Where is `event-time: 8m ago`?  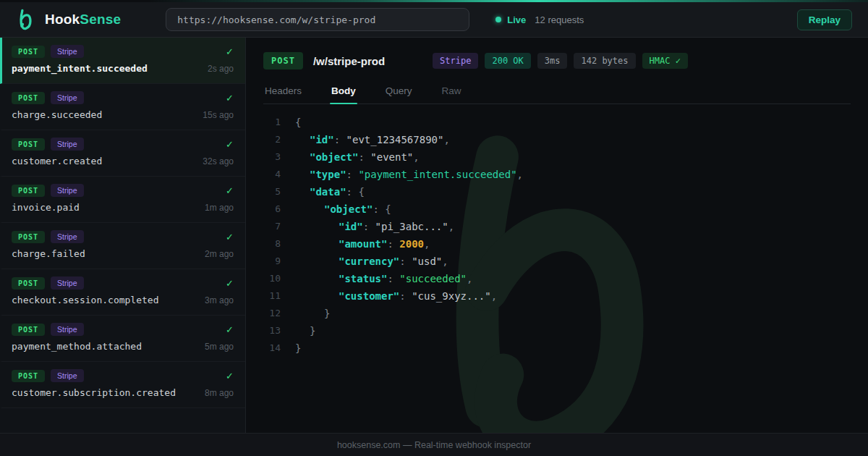 event-time: 8m ago is located at coordinates (219, 393).